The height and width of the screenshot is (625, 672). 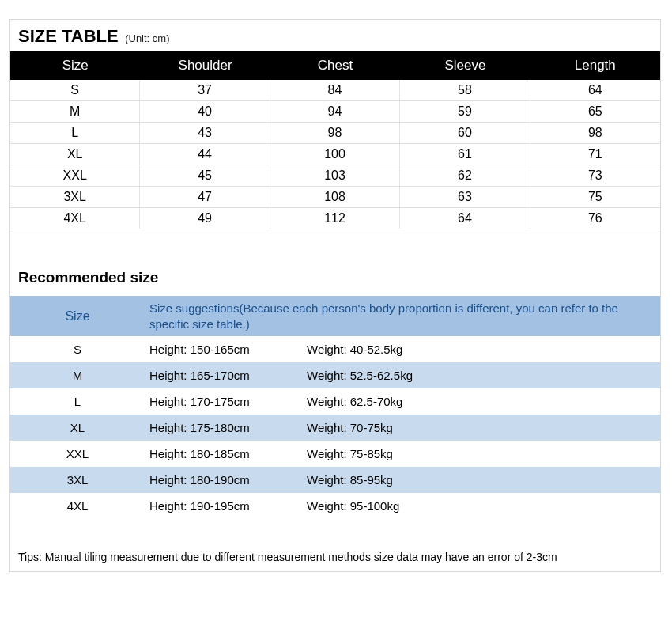 I want to click on size-table-cell: 71, so click(x=595, y=154).